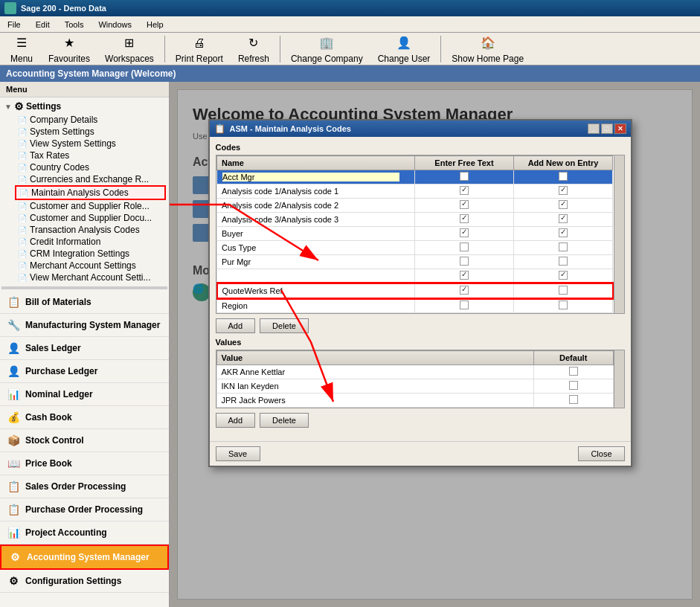  What do you see at coordinates (74, 25) in the screenshot?
I see `menu-tools: Tools` at bounding box center [74, 25].